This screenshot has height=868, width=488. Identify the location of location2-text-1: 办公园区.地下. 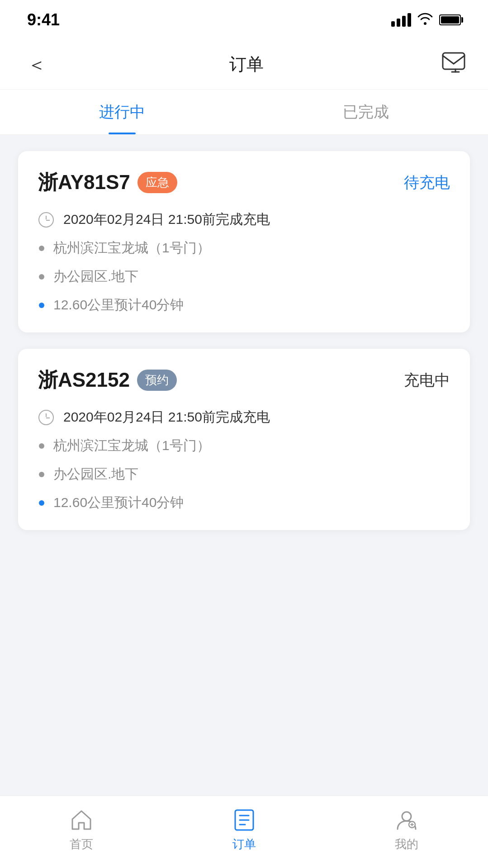
(96, 277).